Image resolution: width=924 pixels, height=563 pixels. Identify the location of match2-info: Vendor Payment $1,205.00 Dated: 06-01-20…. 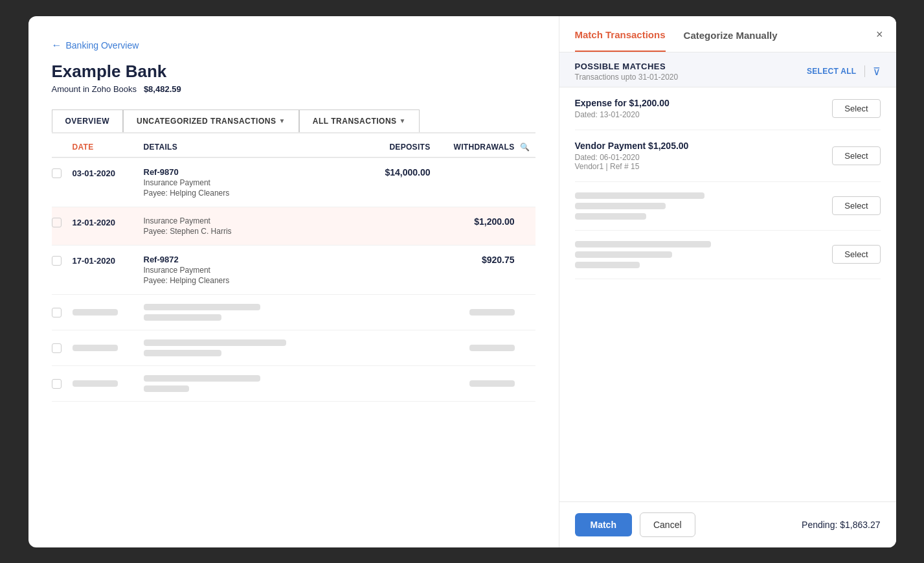
(632, 155).